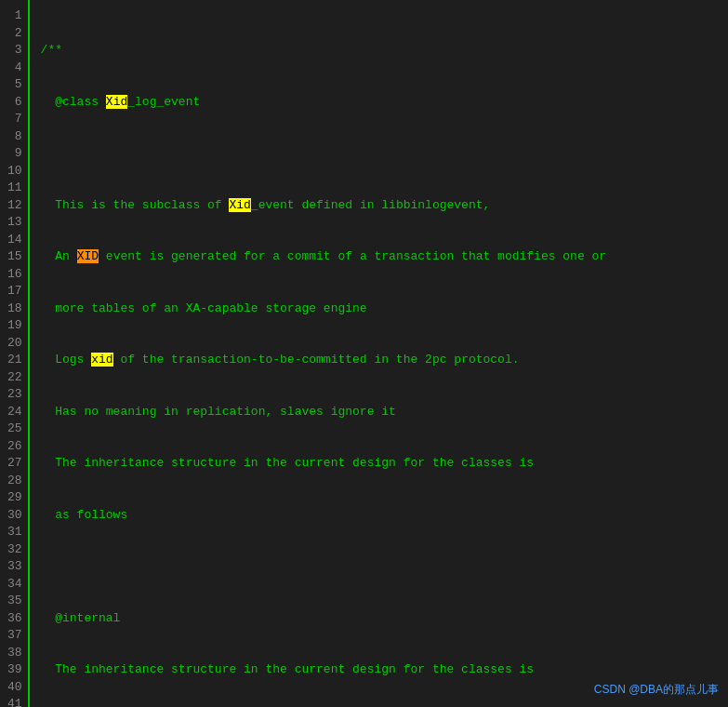 The image size is (728, 707). Describe the element at coordinates (15, 326) in the screenshot. I see `ln-19: 19` at that location.